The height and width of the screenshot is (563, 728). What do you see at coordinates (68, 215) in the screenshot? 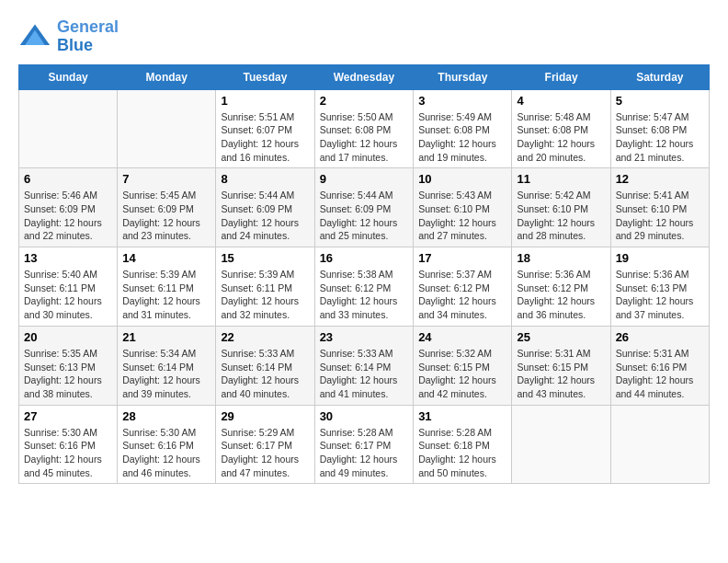
I see `day-info: Sunrise: 5:46 AM Sunset: 6:09 PM Dayligh…` at bounding box center [68, 215].